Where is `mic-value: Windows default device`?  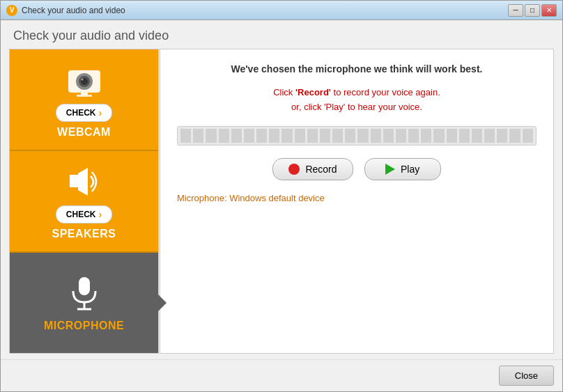 mic-value: Windows default device is located at coordinates (277, 198).